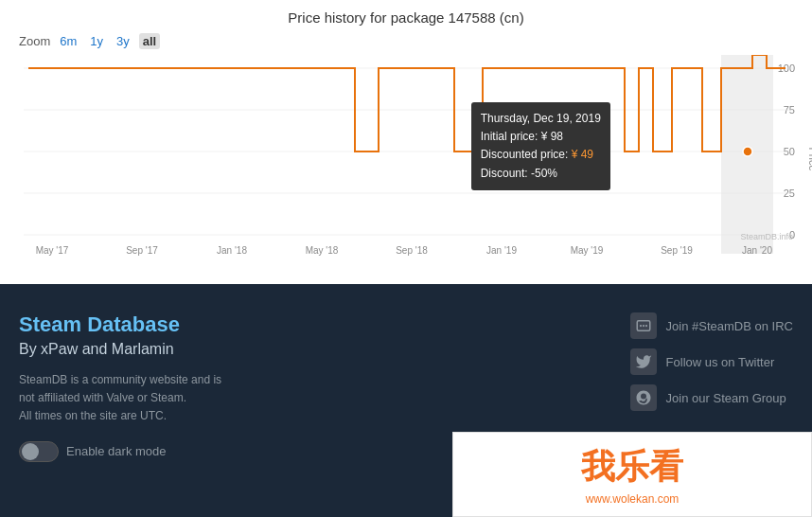 The width and height of the screenshot is (812, 517). I want to click on footer-left: Steam Database By xPaw and Marlamin Stea…, so click(120, 387).